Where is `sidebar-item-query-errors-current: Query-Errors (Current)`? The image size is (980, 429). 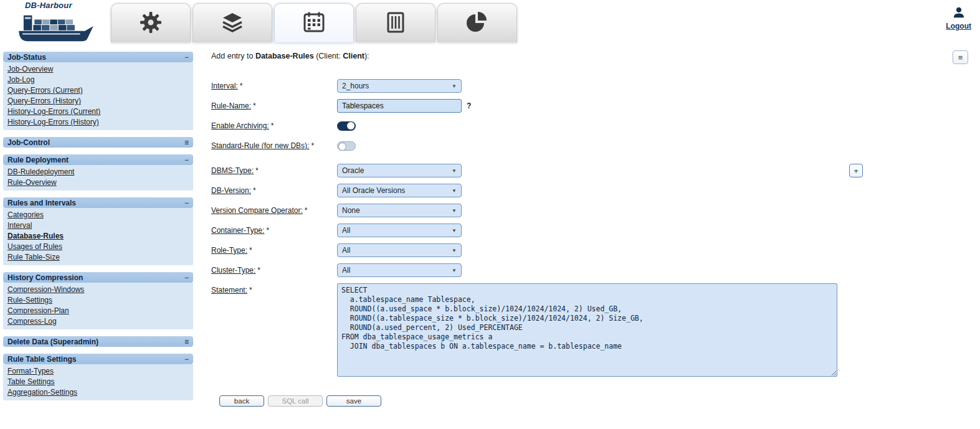
sidebar-item-query-errors-current: Query-Errors (Current) is located at coordinates (98, 91).